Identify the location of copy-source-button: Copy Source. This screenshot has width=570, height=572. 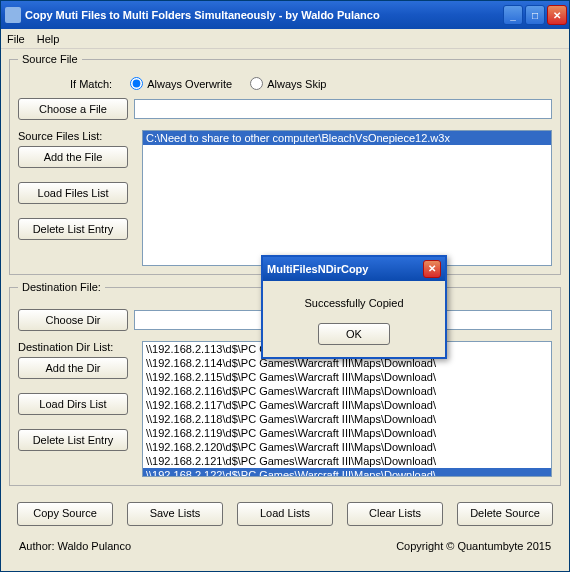
(65, 514).